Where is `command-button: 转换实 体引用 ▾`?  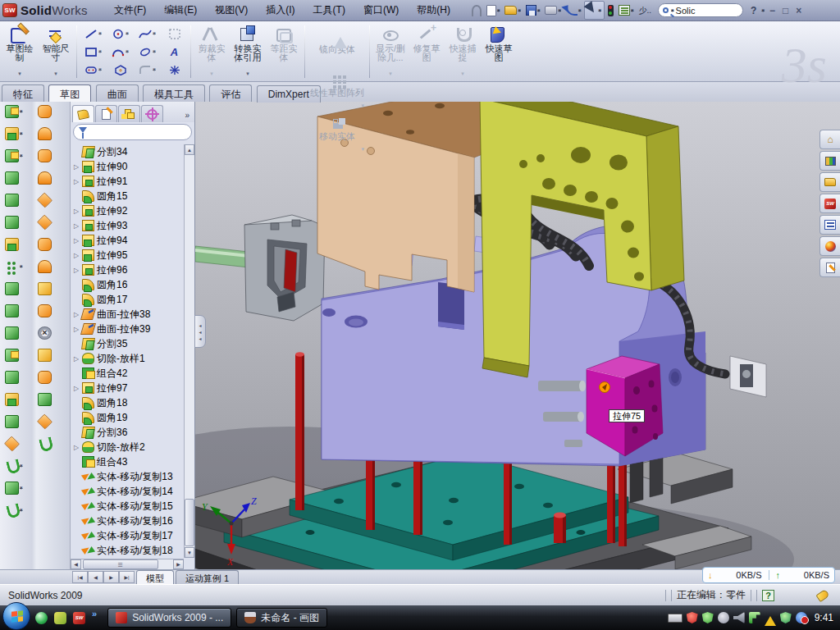
command-button: 转换实 体引用 ▾ is located at coordinates (248, 52).